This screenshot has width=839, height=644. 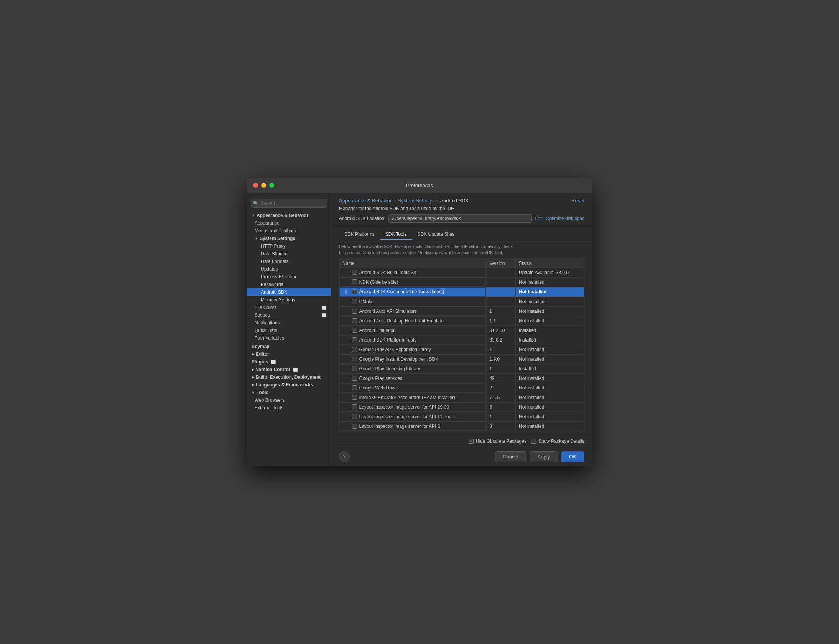 I want to click on row-status: Update Available: 33.0.0, so click(x=550, y=272).